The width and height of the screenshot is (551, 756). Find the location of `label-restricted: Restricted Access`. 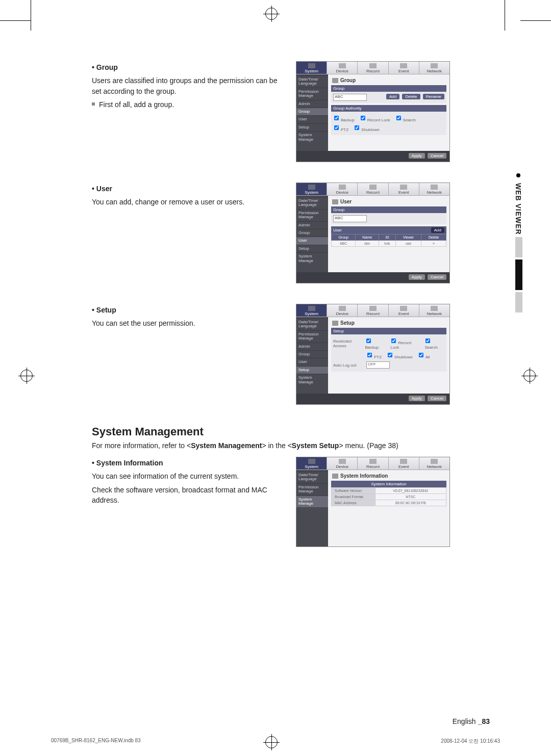

label-restricted: Restricted Access is located at coordinates (347, 344).